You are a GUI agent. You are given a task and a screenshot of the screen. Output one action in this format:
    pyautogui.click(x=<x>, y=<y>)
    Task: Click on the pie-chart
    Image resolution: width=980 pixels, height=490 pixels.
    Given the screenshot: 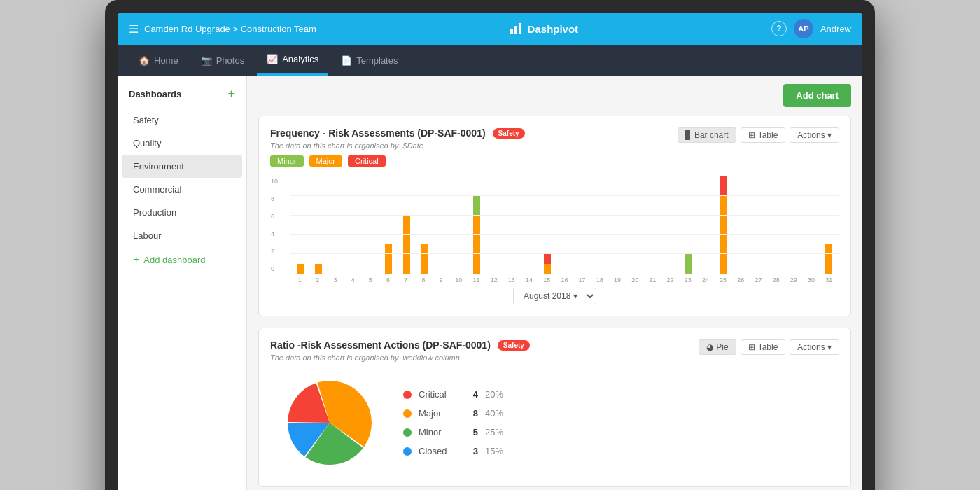 What is the action you would take?
    pyautogui.click(x=330, y=423)
    